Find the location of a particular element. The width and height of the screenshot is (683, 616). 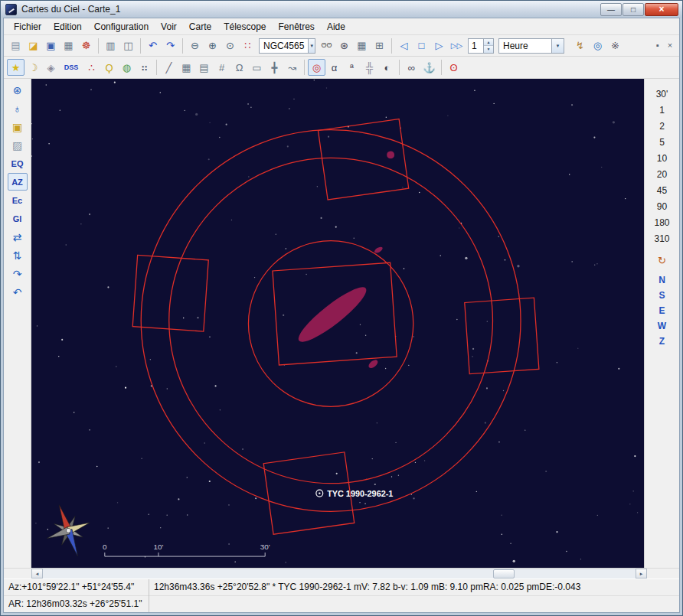

direction-e-button: E is located at coordinates (662, 311).